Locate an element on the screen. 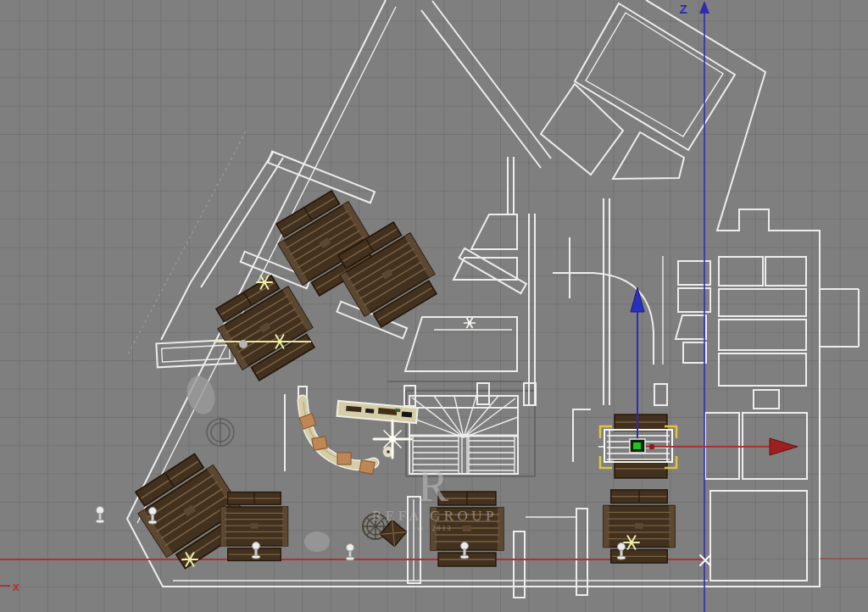 This screenshot has height=612, width=868. gizmo-x-axis-arrow is located at coordinates (783, 447).